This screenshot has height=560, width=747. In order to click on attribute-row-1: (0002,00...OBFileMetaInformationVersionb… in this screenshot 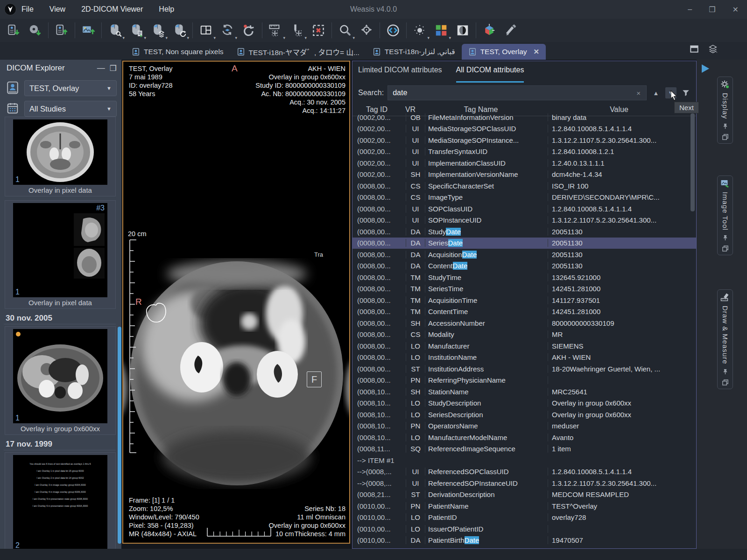, I will do `click(524, 118)`.